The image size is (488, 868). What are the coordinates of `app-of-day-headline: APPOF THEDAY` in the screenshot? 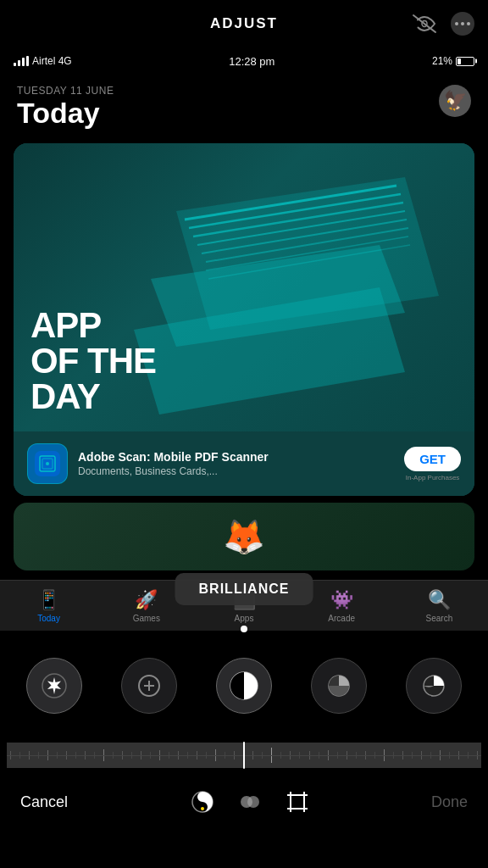 It's located at (244, 361).